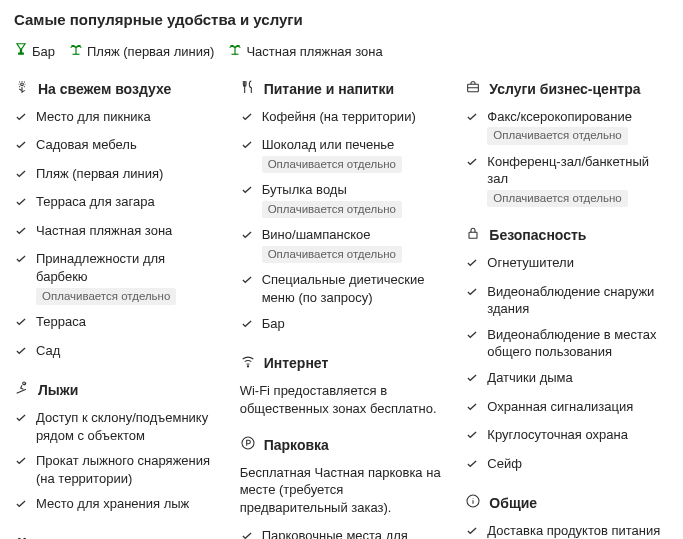  I want to click on section: Домашние животныеРазмещение домашних жив…, so click(116, 536).